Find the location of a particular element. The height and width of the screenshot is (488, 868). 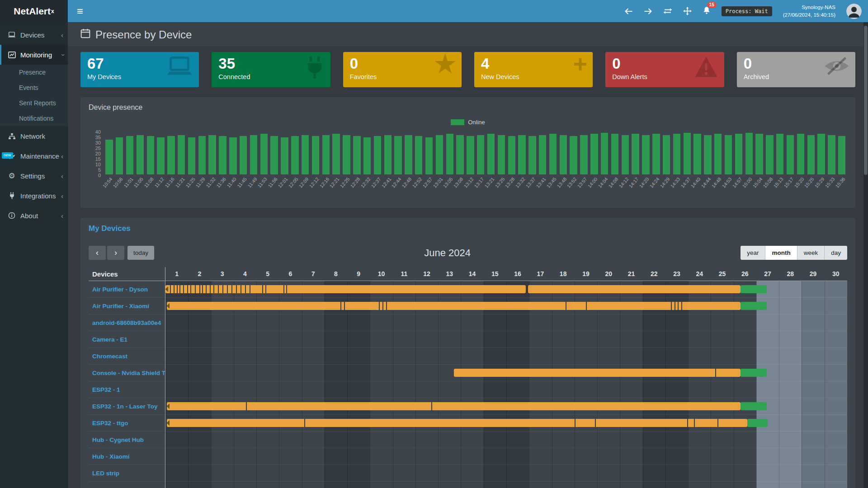

day-header-cell: 5 is located at coordinates (268, 274).